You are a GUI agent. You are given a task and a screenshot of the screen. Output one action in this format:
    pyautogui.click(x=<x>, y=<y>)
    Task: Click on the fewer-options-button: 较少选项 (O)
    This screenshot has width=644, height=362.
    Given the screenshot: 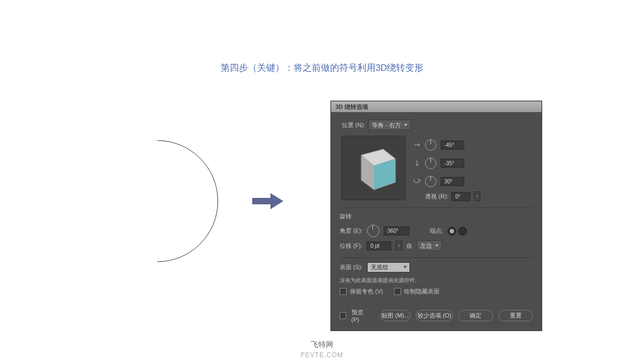 What is the action you would take?
    pyautogui.click(x=435, y=315)
    